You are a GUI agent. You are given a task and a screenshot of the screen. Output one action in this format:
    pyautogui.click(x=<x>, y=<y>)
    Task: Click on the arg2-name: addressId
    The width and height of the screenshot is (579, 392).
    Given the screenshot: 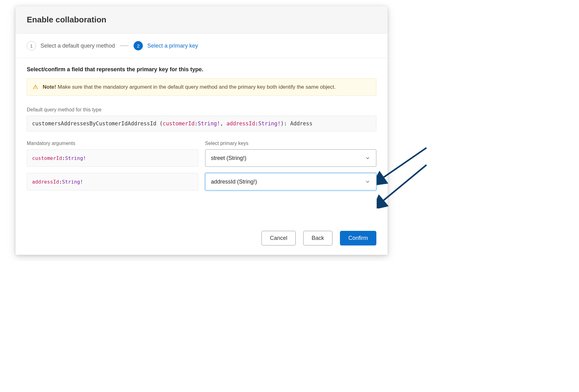 What is the action you would take?
    pyautogui.click(x=45, y=182)
    